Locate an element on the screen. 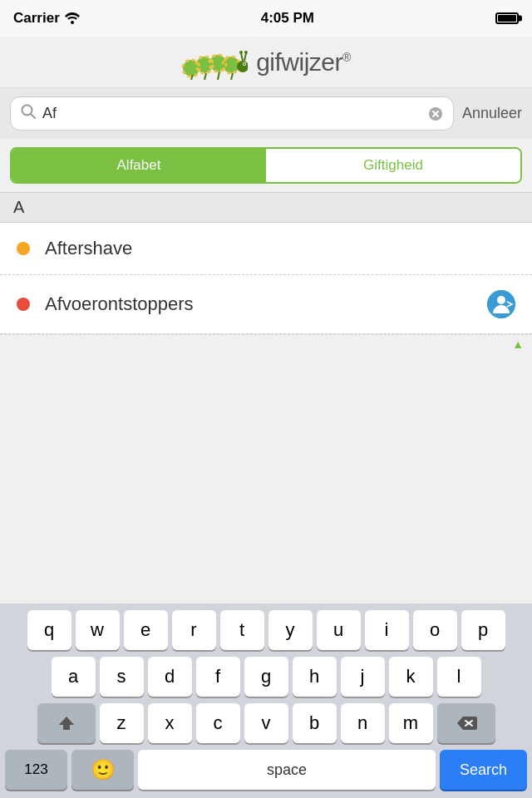 The width and height of the screenshot is (532, 798). key-z: z is located at coordinates (121, 723).